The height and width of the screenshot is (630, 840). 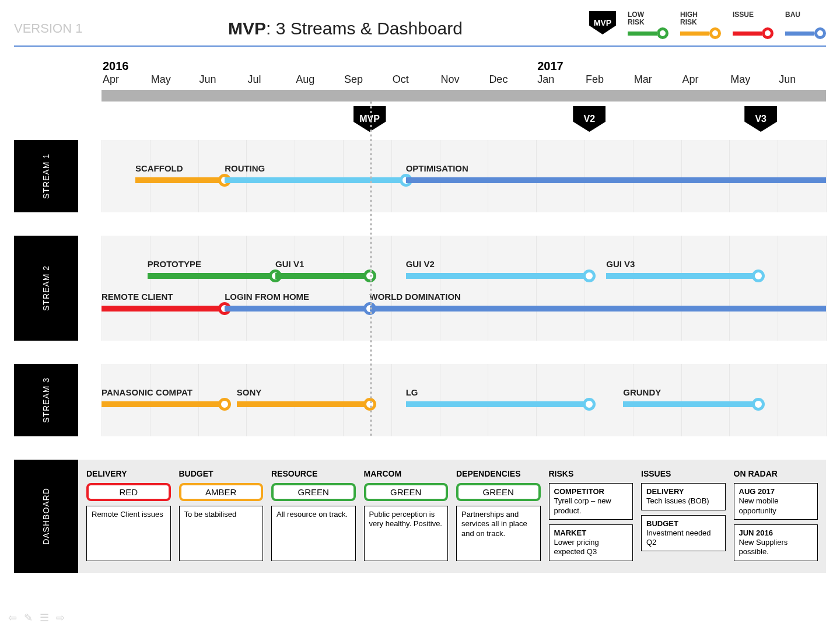 I want to click on task-label: GRUNDY, so click(x=642, y=392).